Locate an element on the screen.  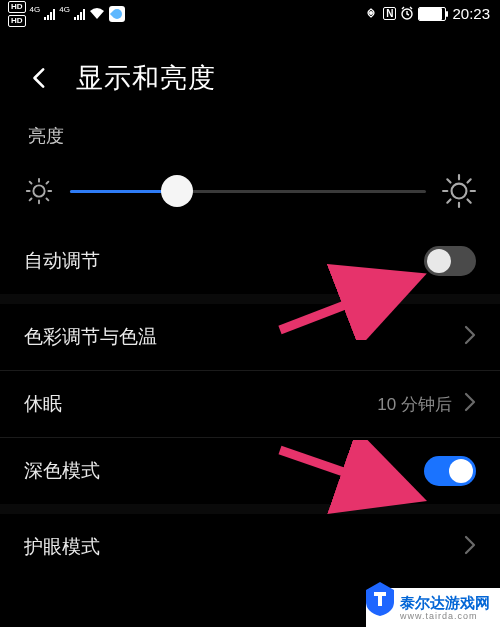
dark-mode-toggle is located at coordinates (450, 471).